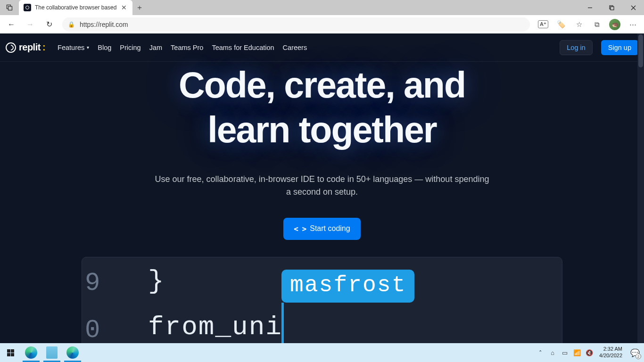 Image resolution: width=644 pixels, height=362 pixels. I want to click on nav-teams-edu: Teams for Education, so click(243, 48).